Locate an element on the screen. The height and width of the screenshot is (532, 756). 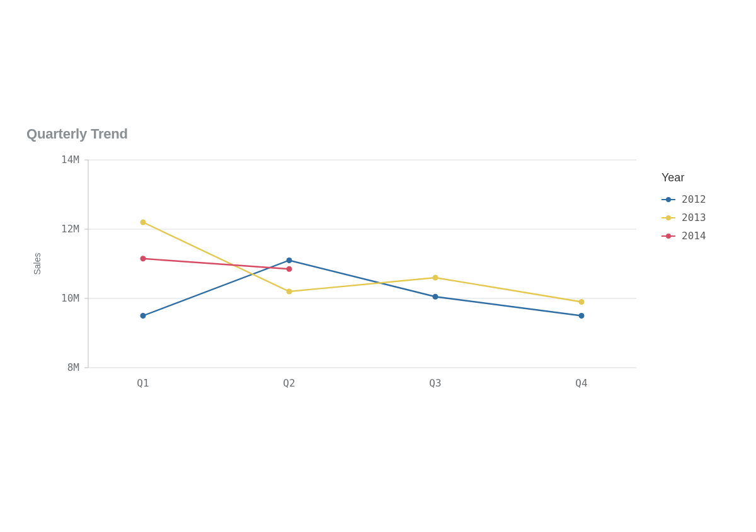
x-tick-label: Q1 is located at coordinates (142, 383).